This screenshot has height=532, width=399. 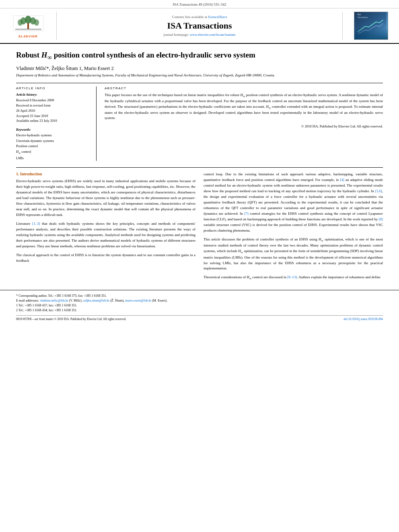 What do you see at coordinates (379, 191) in the screenshot?
I see `ref-5-6: [5,6]` at bounding box center [379, 191].